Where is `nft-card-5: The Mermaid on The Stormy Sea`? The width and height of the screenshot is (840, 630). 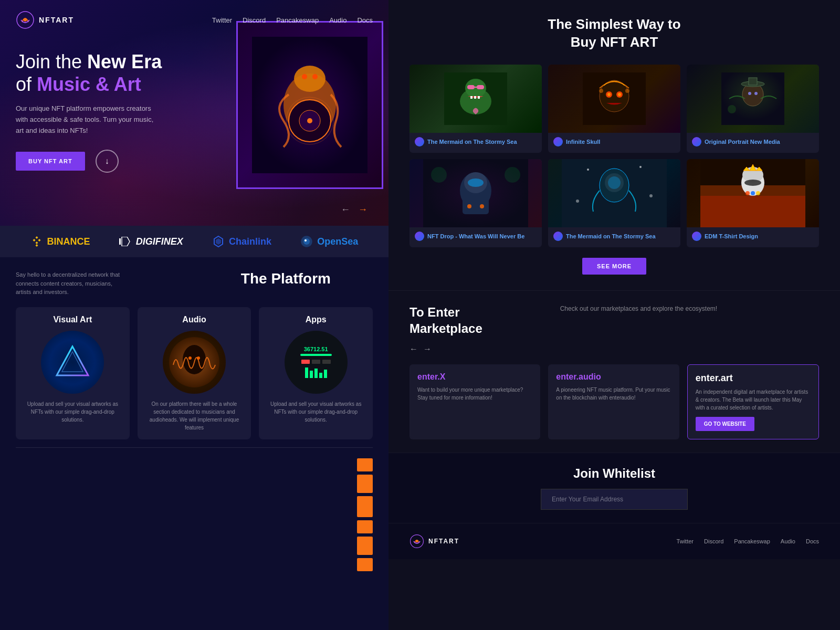
nft-card-5: The Mermaid on The Stormy Sea is located at coordinates (614, 203).